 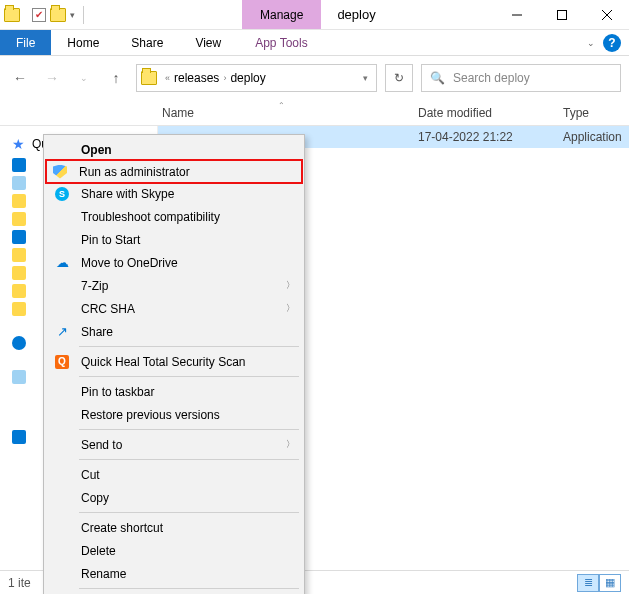 I want to click on breadcrumb-item: releases, so click(x=196, y=78).